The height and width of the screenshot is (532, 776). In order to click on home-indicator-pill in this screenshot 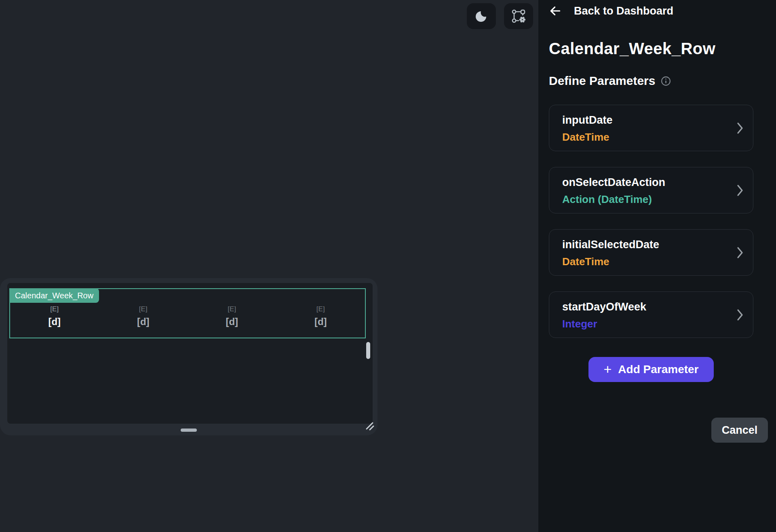, I will do `click(189, 430)`.